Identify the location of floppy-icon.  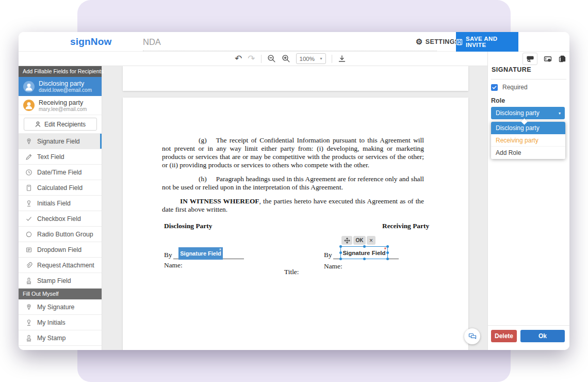
(459, 42).